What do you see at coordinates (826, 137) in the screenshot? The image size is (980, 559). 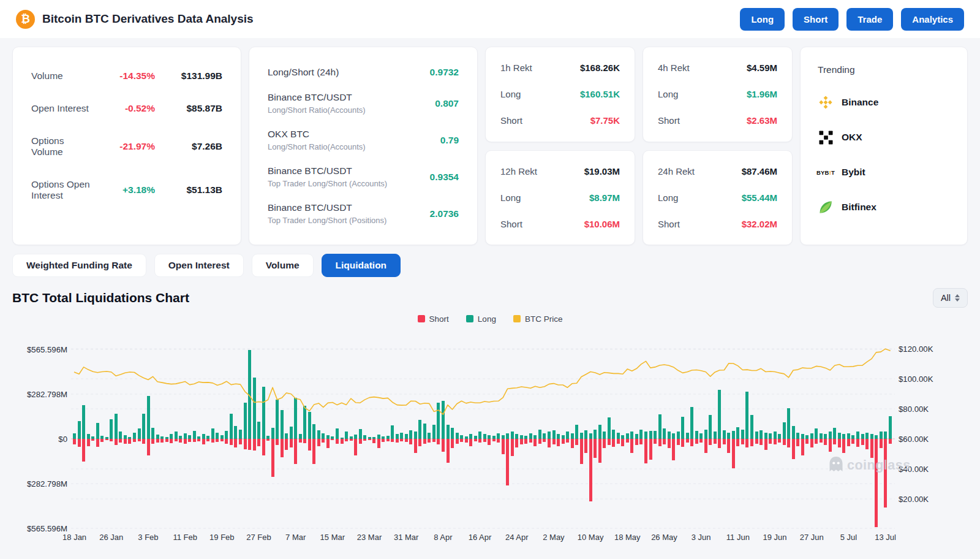 I see `okx-icon` at bounding box center [826, 137].